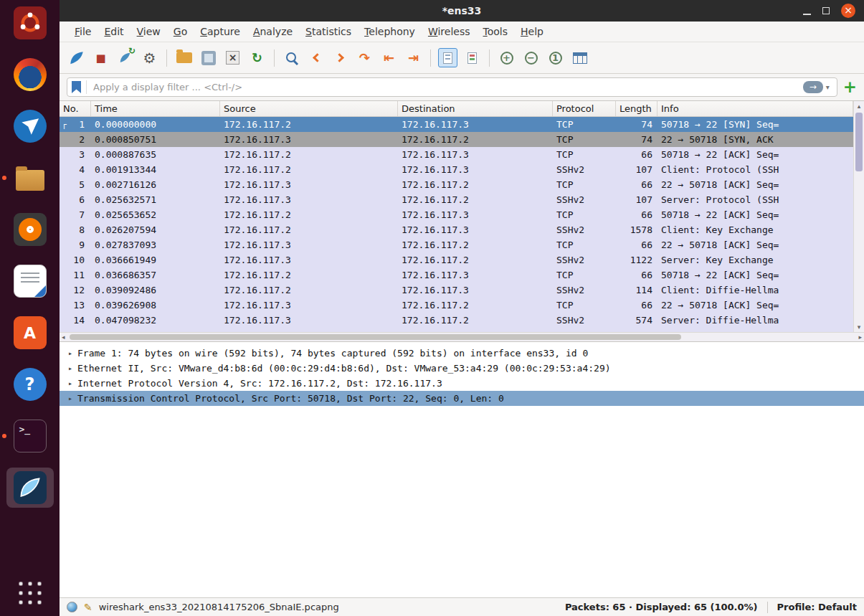 This screenshot has width=864, height=616. I want to click on find-packet-button, so click(291, 57).